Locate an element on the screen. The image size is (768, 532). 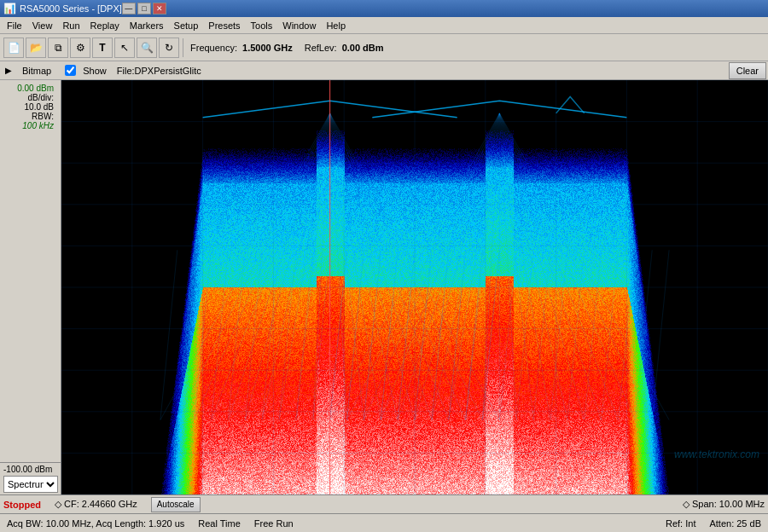
rotate-button: ↻ is located at coordinates (169, 48).